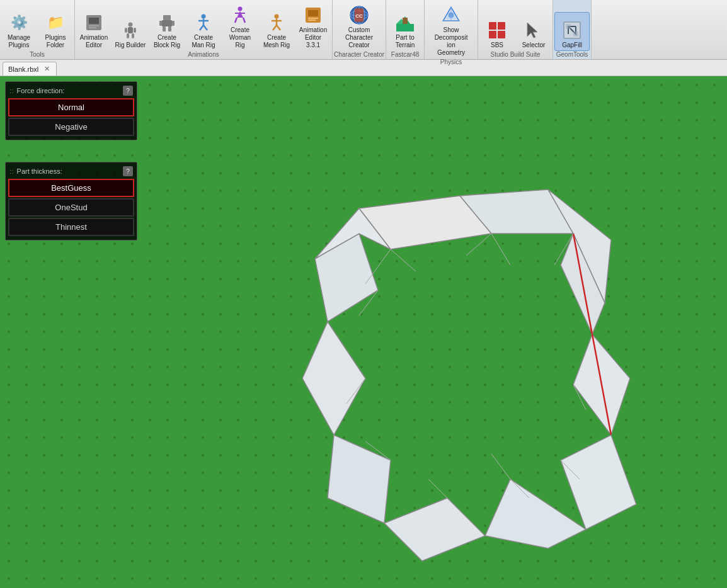  I want to click on panel-force-help-button: ?, so click(128, 91).